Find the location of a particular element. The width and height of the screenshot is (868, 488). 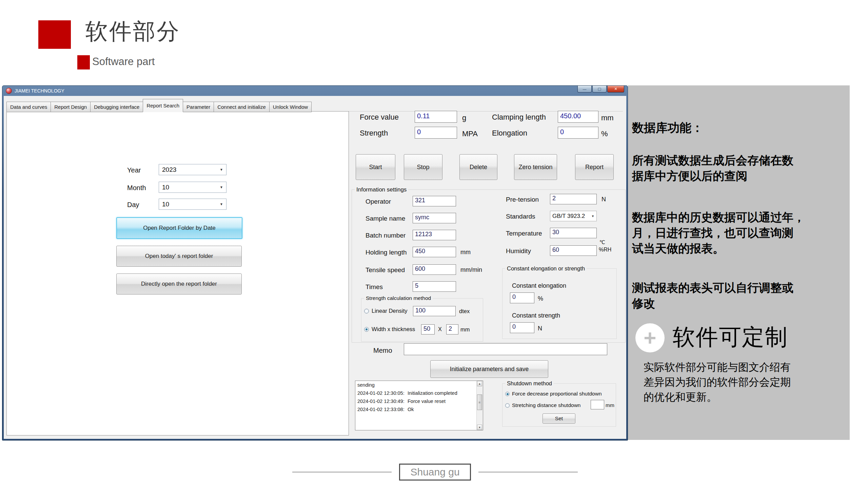

clamping-length-label: Clamping length is located at coordinates (519, 117).